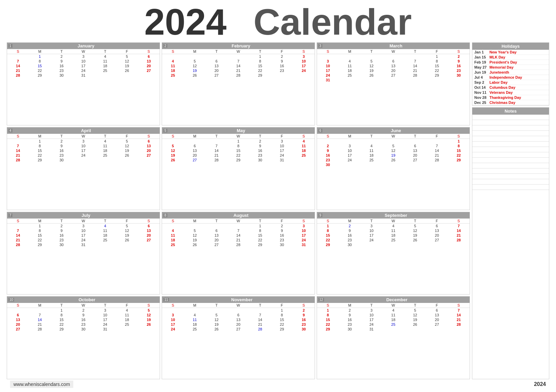 This screenshot has width=556, height=392. I want to click on holiday-date: Sep 2, so click(482, 82).